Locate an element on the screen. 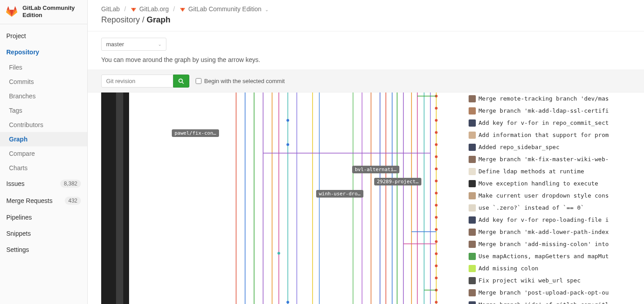  commit-row: Define ldap methods at runtime is located at coordinates (550, 172).